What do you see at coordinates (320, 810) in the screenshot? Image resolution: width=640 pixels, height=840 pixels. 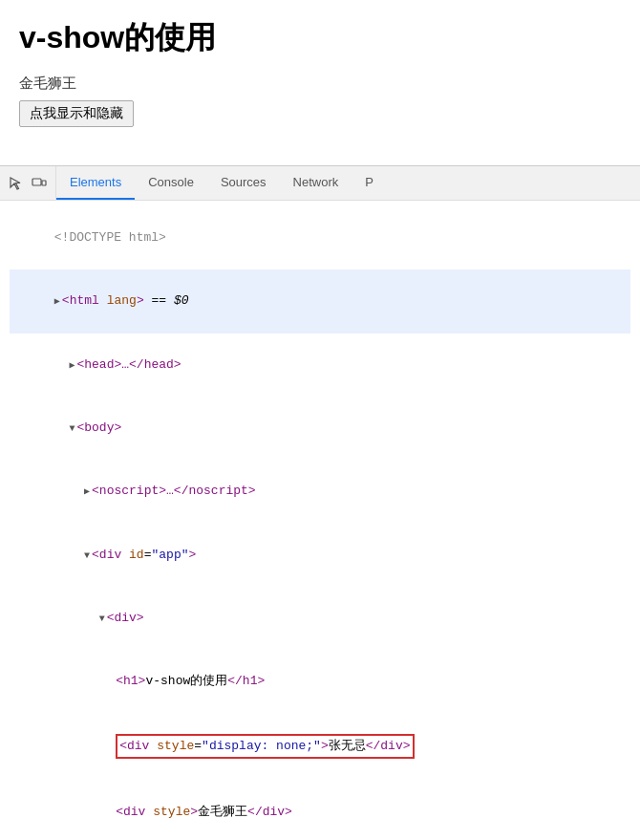 I see `div-jinmao-line: <div style>金毛狮王</div>` at bounding box center [320, 810].